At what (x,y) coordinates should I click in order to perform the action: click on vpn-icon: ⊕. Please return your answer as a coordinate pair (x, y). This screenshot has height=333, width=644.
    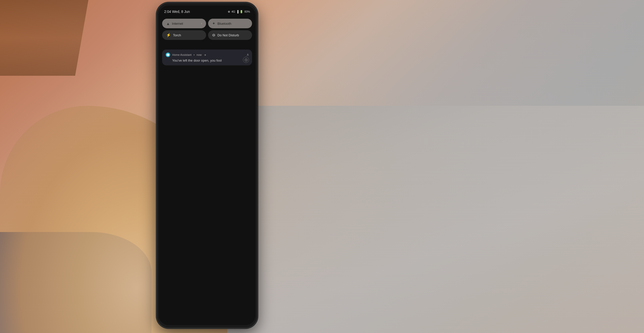
    Looking at the image, I should click on (229, 12).